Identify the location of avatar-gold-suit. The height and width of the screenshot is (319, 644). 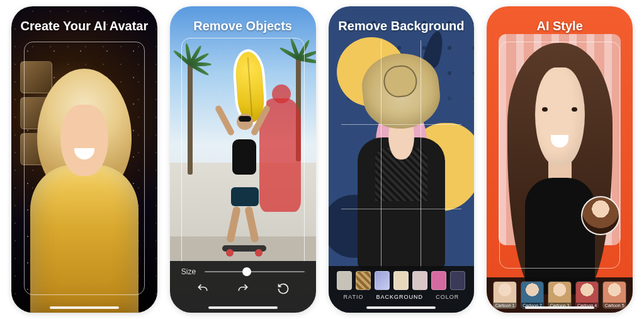
(84, 239).